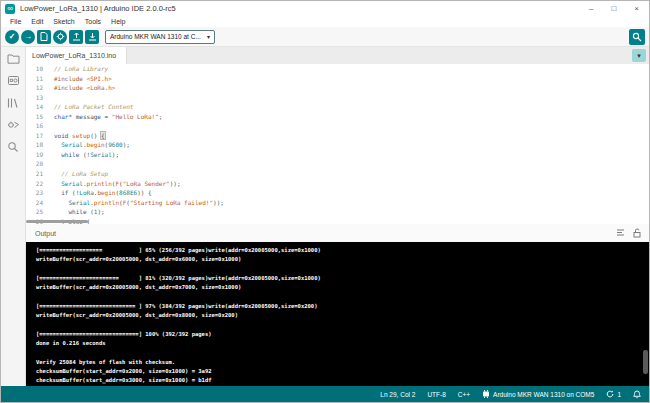 This screenshot has width=650, height=403. I want to click on code-line: 24 Serial.println(F("Starting LoRa faile…, so click(338, 203).